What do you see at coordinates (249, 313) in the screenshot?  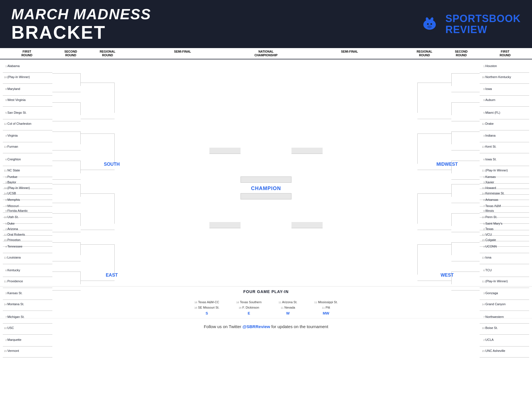 I see `playin-e-letter: E` at bounding box center [249, 313].